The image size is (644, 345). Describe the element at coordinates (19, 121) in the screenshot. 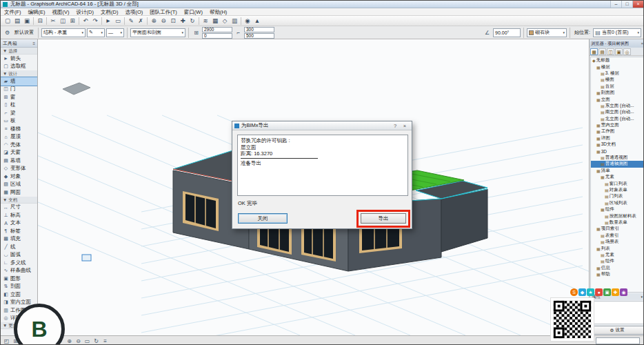

I see `tool-item-1-5: ▭板` at that location.